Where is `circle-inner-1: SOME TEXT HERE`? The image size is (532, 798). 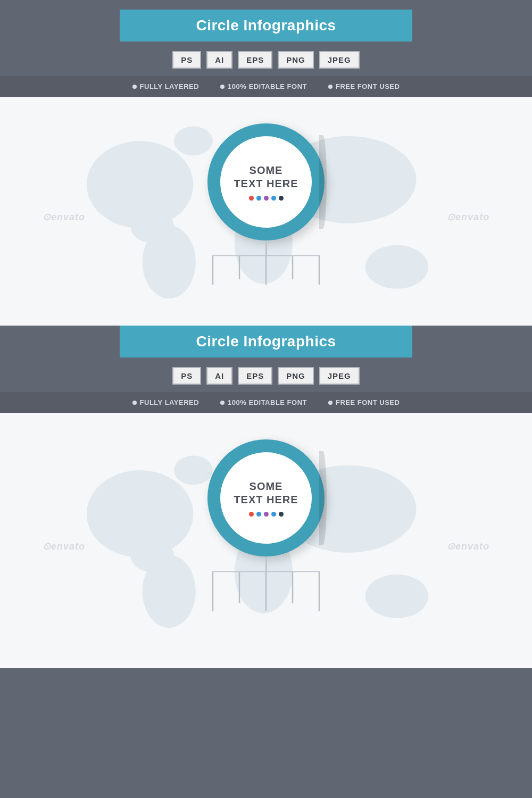
circle-inner-1: SOME TEXT HERE is located at coordinates (266, 182).